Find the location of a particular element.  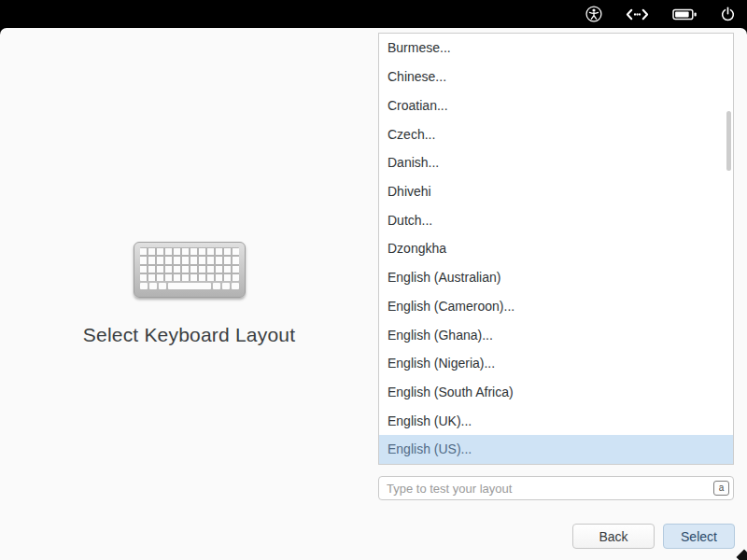

layout-list-item: English (UK)... is located at coordinates (557, 420).